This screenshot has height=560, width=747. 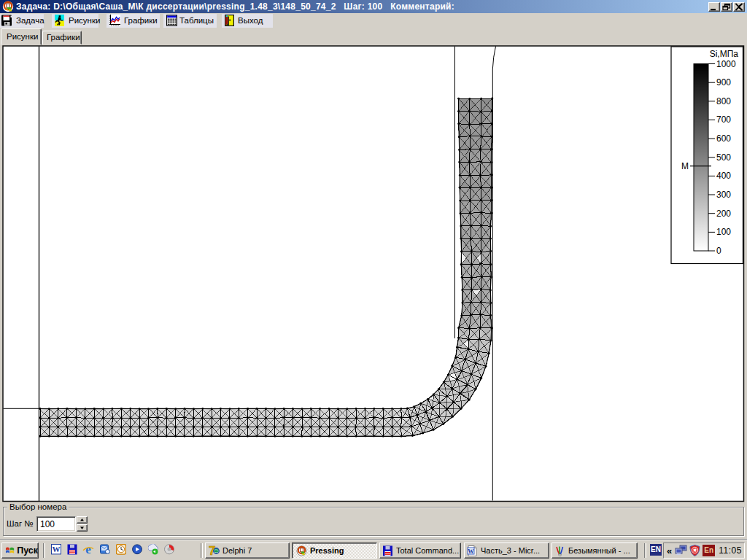 What do you see at coordinates (724, 232) in the screenshot?
I see `svg-text: 100` at bounding box center [724, 232].